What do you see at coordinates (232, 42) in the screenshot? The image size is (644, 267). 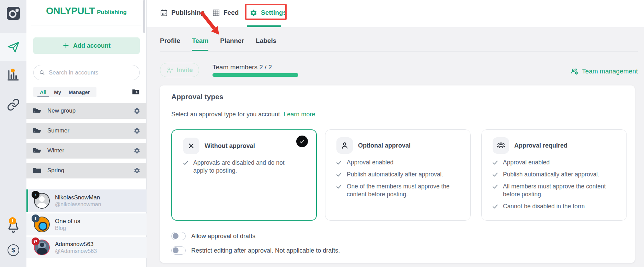 I see `tab-planner: Planner` at bounding box center [232, 42].